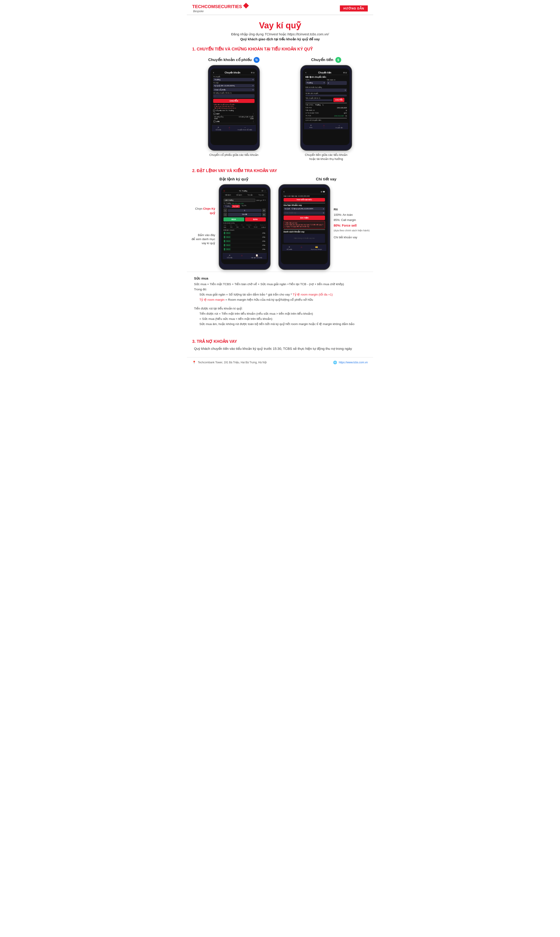 The width and height of the screenshot is (560, 937). What do you see at coordinates (304, 230) in the screenshot?
I see `divider4` at bounding box center [304, 230].